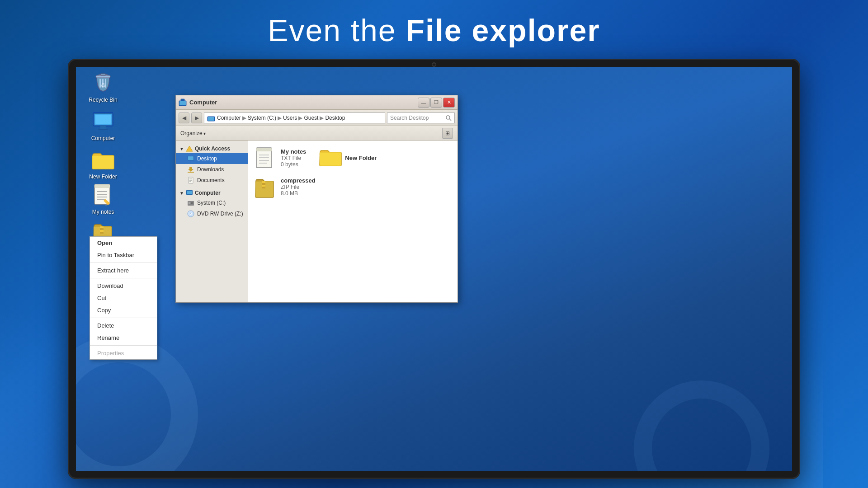  What do you see at coordinates (123, 298) in the screenshot?
I see `context-menu-cut: Cut` at bounding box center [123, 298].